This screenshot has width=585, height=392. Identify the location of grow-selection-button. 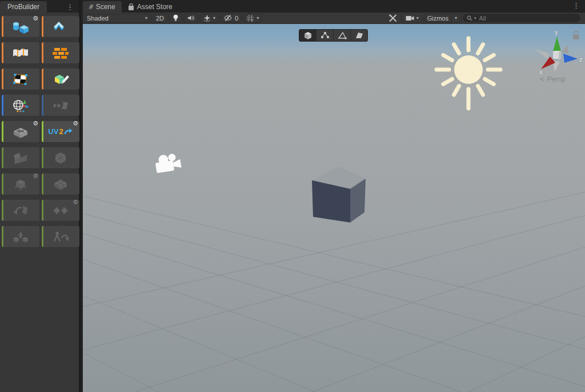
(61, 105).